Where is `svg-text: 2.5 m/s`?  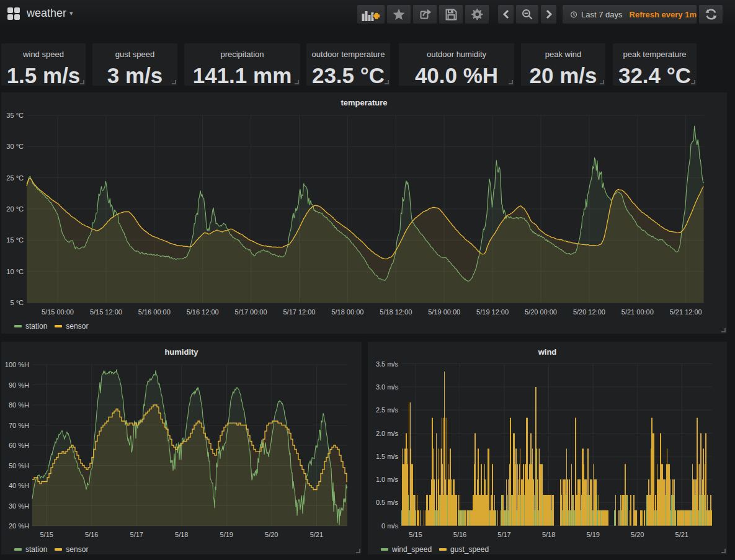 svg-text: 2.5 m/s is located at coordinates (387, 410).